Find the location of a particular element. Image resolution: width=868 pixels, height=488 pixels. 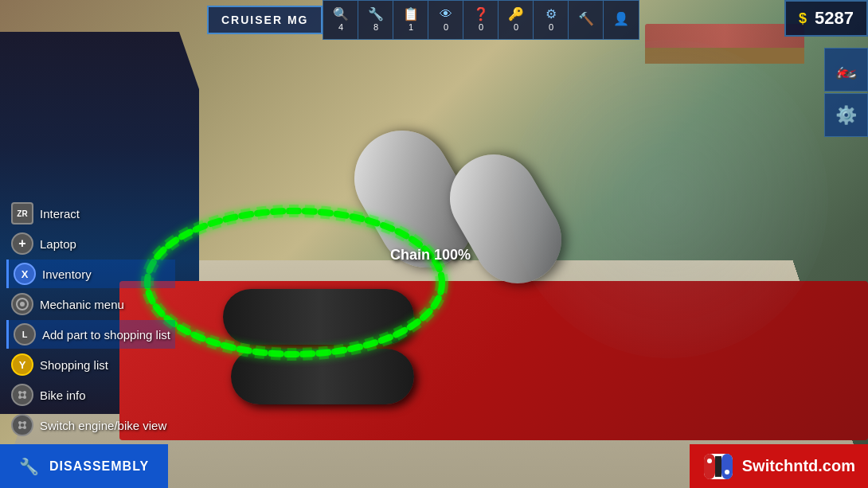

right-panel: 🏍️ ⚙️ is located at coordinates (846, 92).